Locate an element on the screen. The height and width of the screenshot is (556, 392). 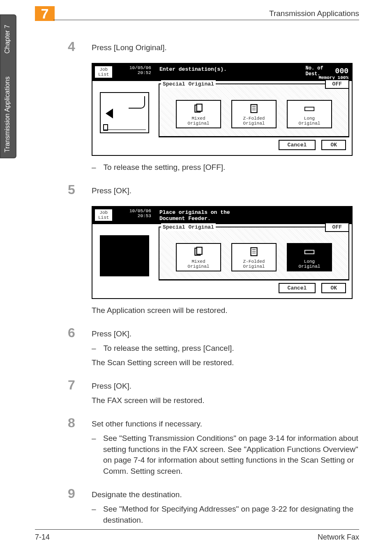
step-9: 9 Designate the destination. – See "Meth… is located at coordinates (214, 507).